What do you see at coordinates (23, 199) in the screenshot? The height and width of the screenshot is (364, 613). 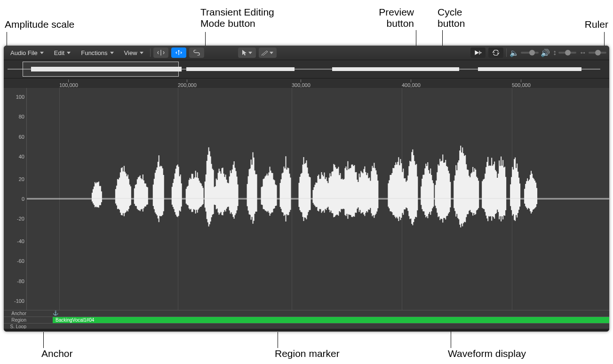 I see `amp-tick: 0` at bounding box center [23, 199].